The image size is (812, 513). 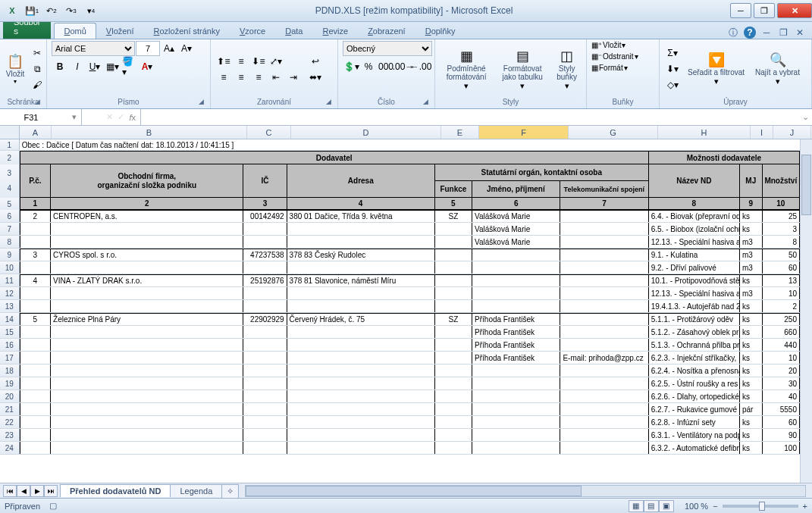 I want to click on percent-icon: %, so click(x=368, y=67).